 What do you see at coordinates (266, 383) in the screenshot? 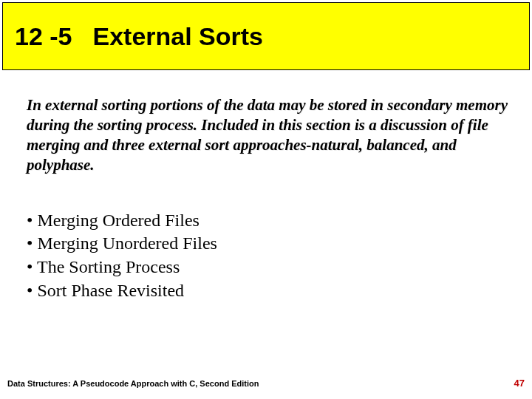
I see `footer: Data Structures: A Pseudocode Approach w…` at bounding box center [266, 383].